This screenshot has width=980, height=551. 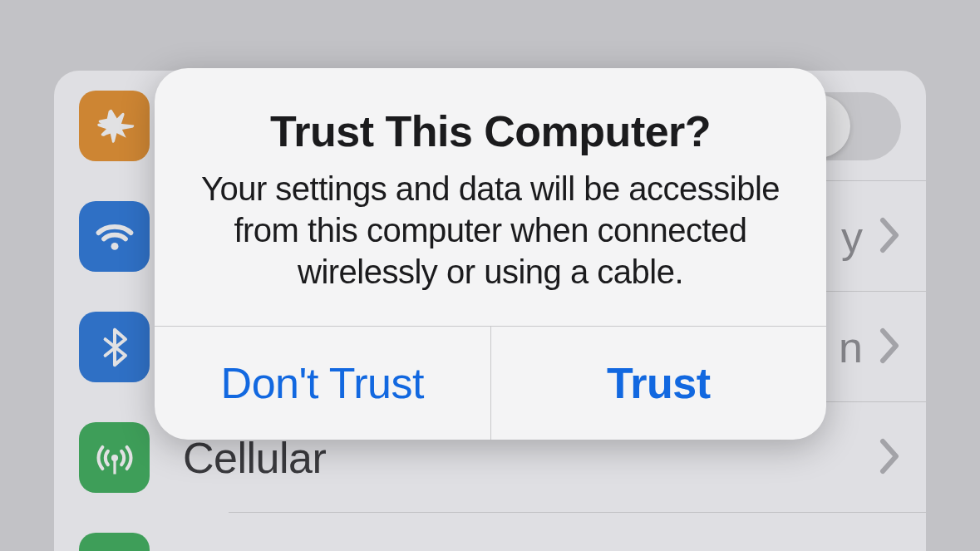 What do you see at coordinates (490, 230) in the screenshot?
I see `alert-message: Your settings and data will be accessibl…` at bounding box center [490, 230].